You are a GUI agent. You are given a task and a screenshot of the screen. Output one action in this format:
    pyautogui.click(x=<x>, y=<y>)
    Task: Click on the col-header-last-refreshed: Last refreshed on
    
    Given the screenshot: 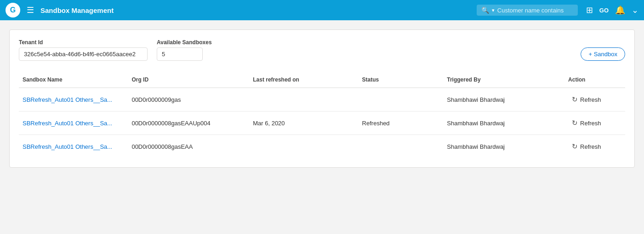 What is the action you would take?
    pyautogui.click(x=303, y=80)
    